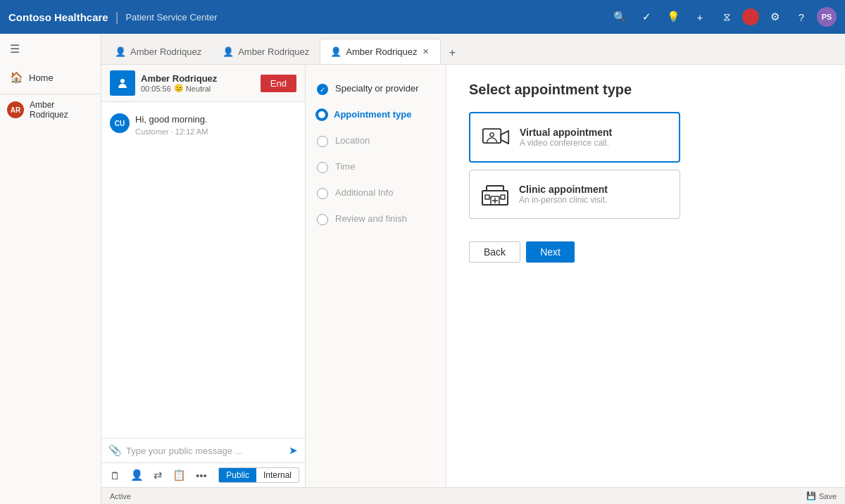 Image resolution: width=845 pixels, height=504 pixels. Describe the element at coordinates (673, 17) in the screenshot. I see `bulb-icon: 💡` at that location.